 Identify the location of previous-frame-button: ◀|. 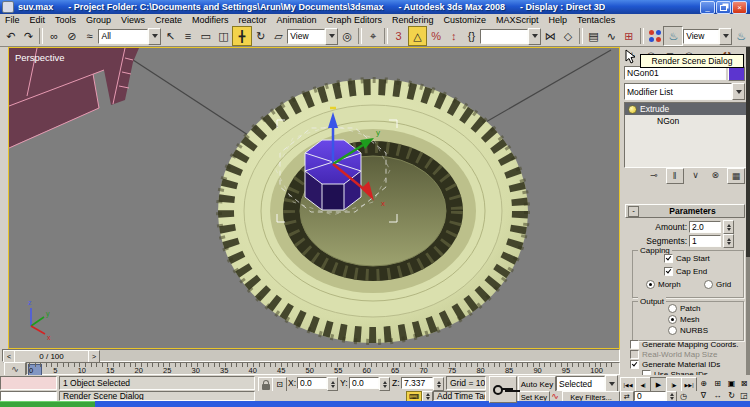
(643, 384).